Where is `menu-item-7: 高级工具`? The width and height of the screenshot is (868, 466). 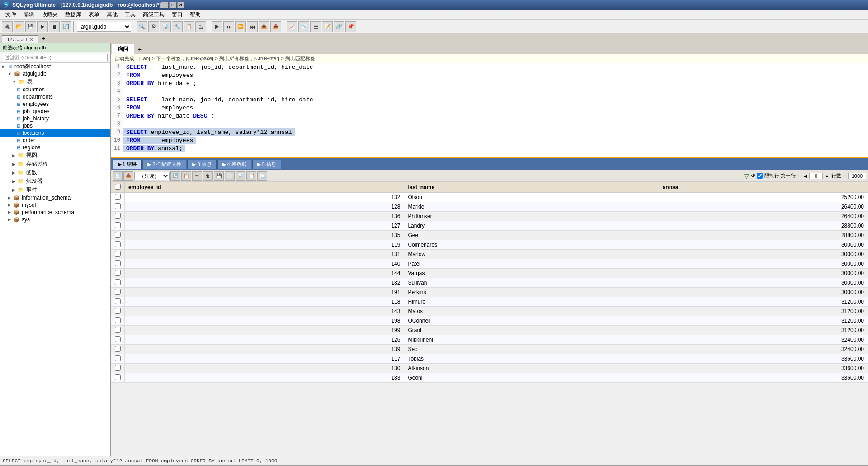
menu-item-7: 高级工具 is located at coordinates (154, 14).